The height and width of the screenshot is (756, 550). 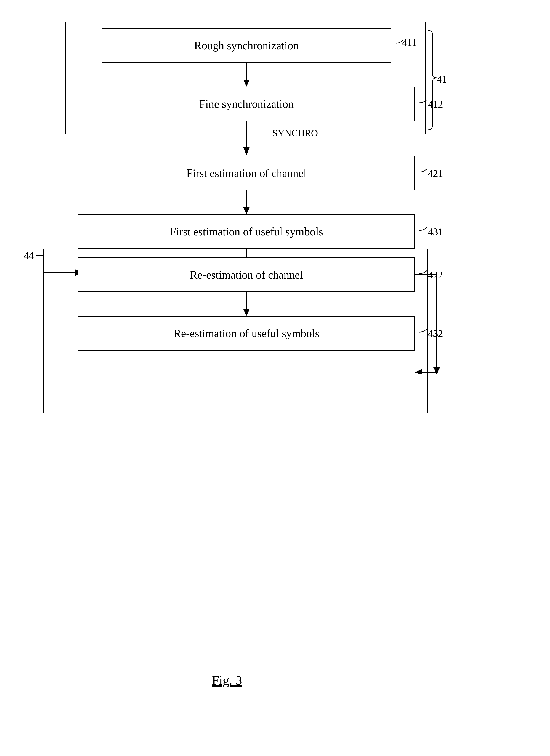 What do you see at coordinates (247, 333) in the screenshot?
I see `re-symbols-label: Re-estimation of useful symbols` at bounding box center [247, 333].